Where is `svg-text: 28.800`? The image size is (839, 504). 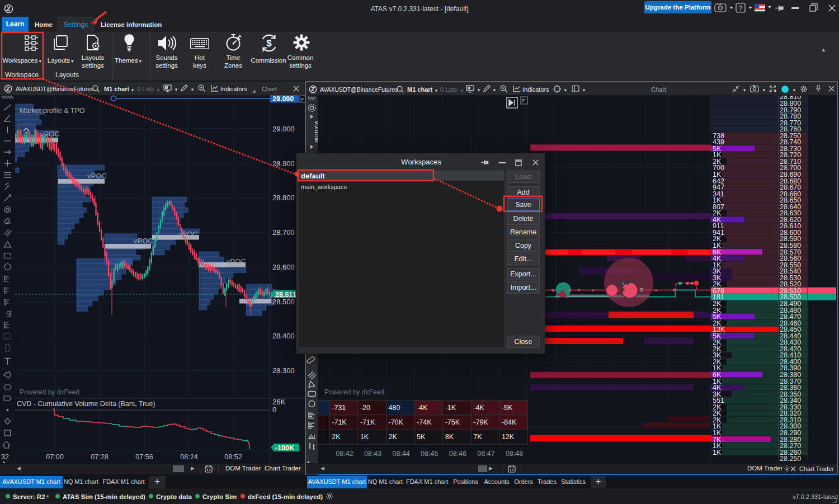
svg-text: 28.800 is located at coordinates (284, 198).